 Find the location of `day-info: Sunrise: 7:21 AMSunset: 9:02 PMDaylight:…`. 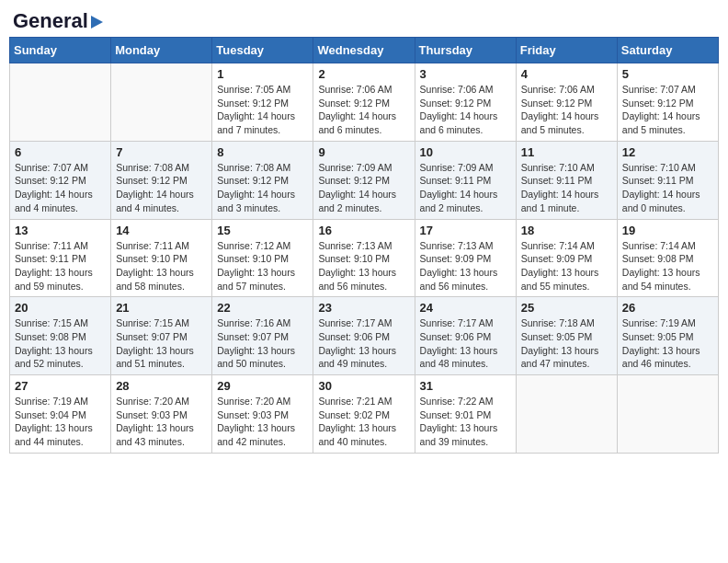

day-info: Sunrise: 7:21 AMSunset: 9:02 PMDaylight:… is located at coordinates (364, 421).